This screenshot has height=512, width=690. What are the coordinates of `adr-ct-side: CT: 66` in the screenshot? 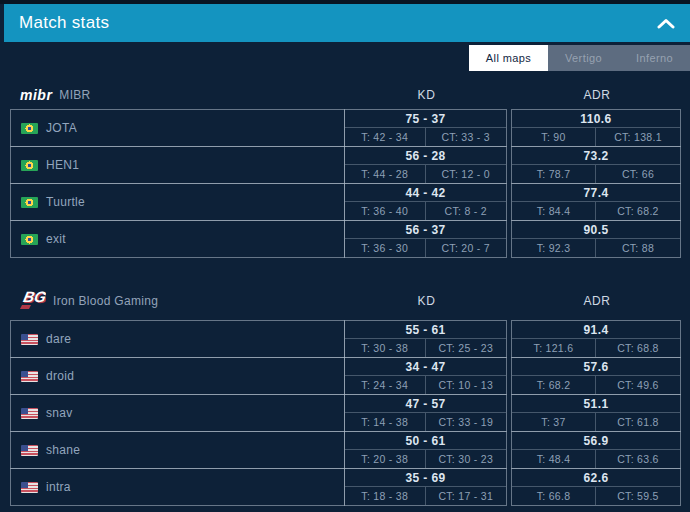 It's located at (638, 174).